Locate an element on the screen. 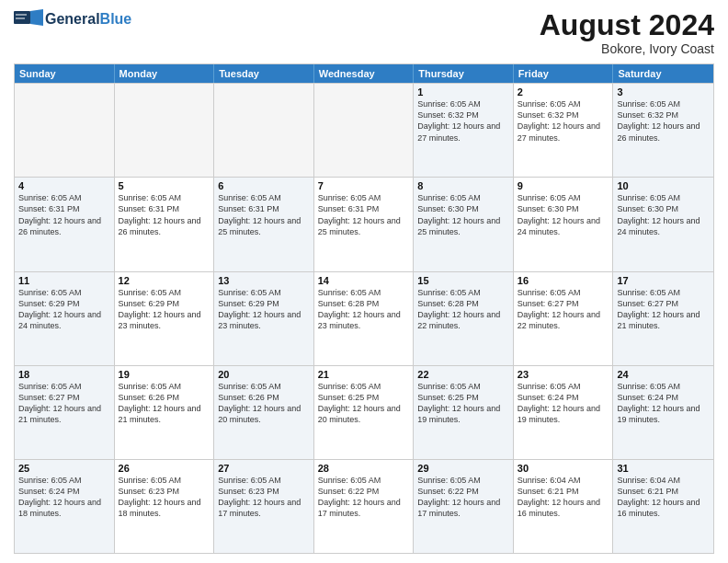 The image size is (728, 563). day-info: Sunrise: 6:05 AM Sunset: 6:24 PM Dayligh… is located at coordinates (563, 403).